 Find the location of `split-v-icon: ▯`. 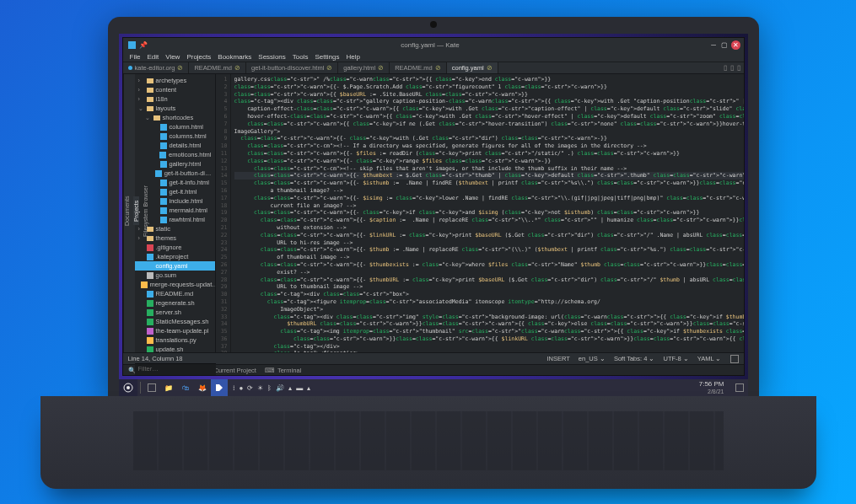

split-v-icon: ▯ is located at coordinates (732, 67).